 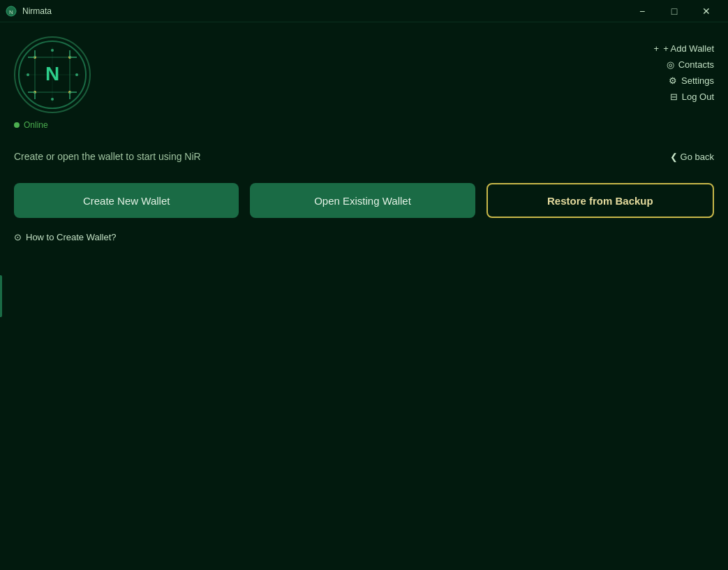 What do you see at coordinates (600, 200) in the screenshot?
I see `restore-from-backup-button: Restore from Backup` at bounding box center [600, 200].